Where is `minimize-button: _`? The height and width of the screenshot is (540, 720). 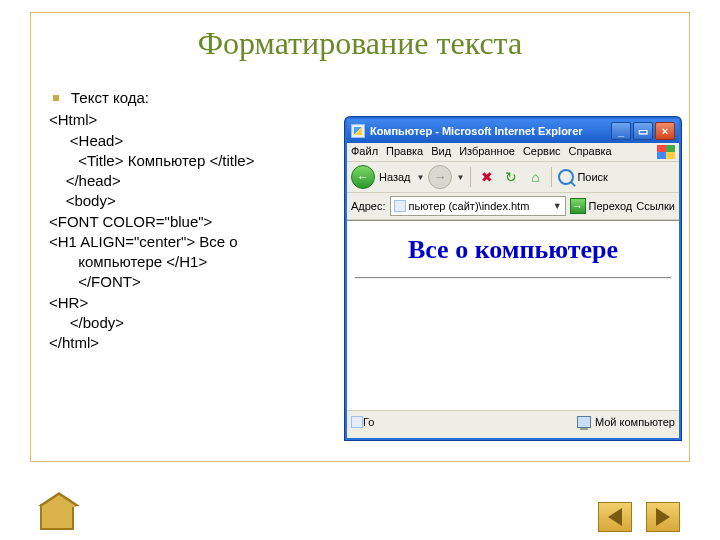
minimize-button: _ is located at coordinates (621, 131).